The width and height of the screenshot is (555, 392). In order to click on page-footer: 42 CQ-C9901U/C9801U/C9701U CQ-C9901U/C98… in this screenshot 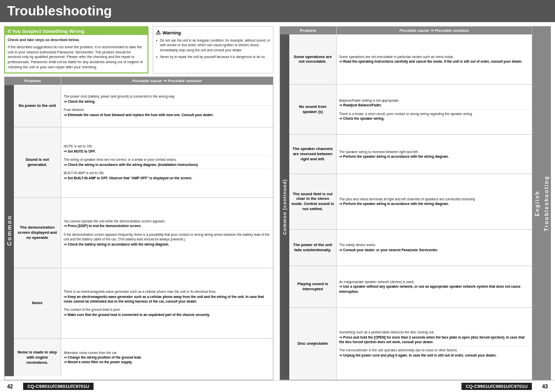, I will do `click(278, 386)`.